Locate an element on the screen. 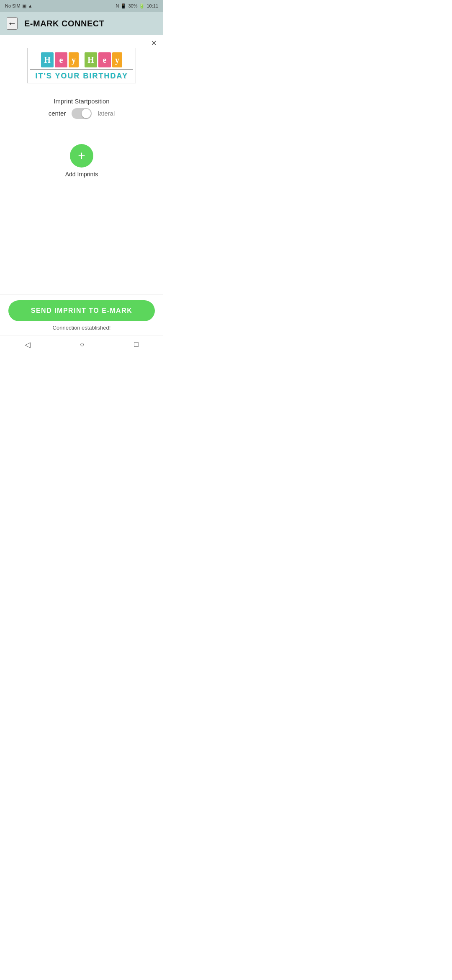  sim-icon: ▣ is located at coordinates (24, 6).